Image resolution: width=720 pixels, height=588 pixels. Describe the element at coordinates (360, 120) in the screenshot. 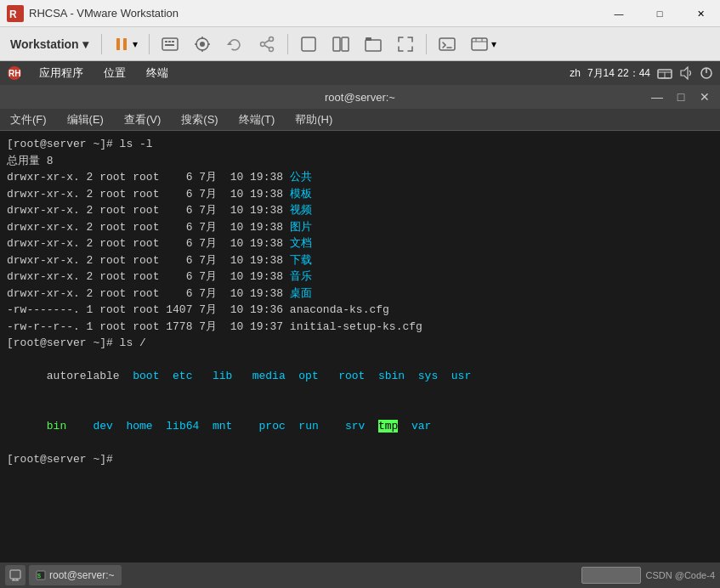

I see `terminal-menubar: 文件(F) 编辑(E) 查看(V) 搜索(S) 终端(T) 帮助(H)` at that location.